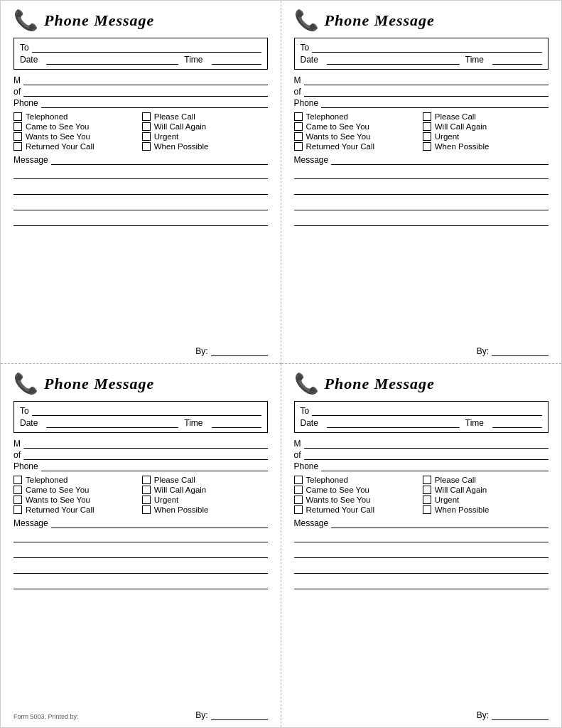 The width and height of the screenshot is (562, 728). I want to click on check-label-wantstoseeyou-1: Wants to See You, so click(58, 136).